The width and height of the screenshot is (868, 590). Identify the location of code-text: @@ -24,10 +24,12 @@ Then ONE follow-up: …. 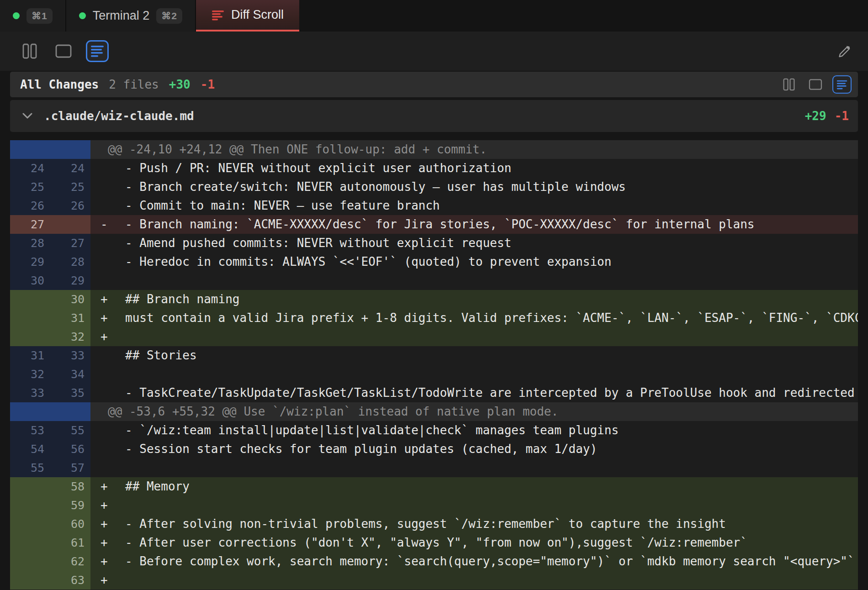
(297, 149).